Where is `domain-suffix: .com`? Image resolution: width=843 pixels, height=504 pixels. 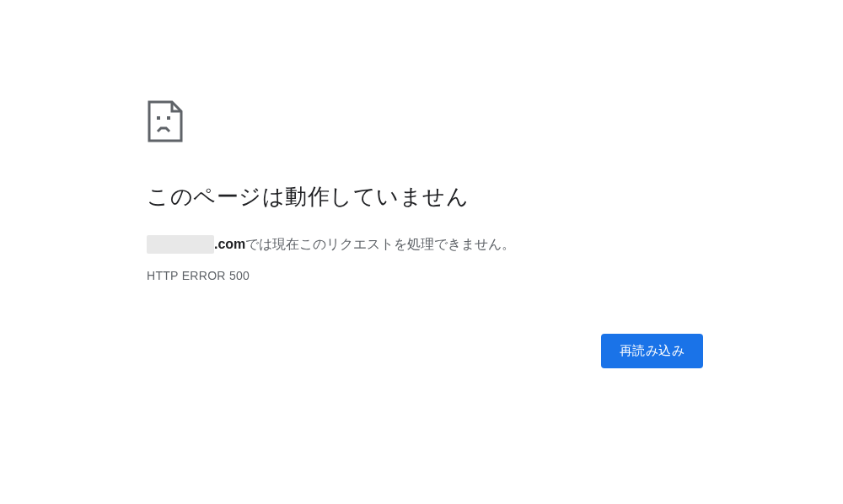 domain-suffix: .com is located at coordinates (229, 244).